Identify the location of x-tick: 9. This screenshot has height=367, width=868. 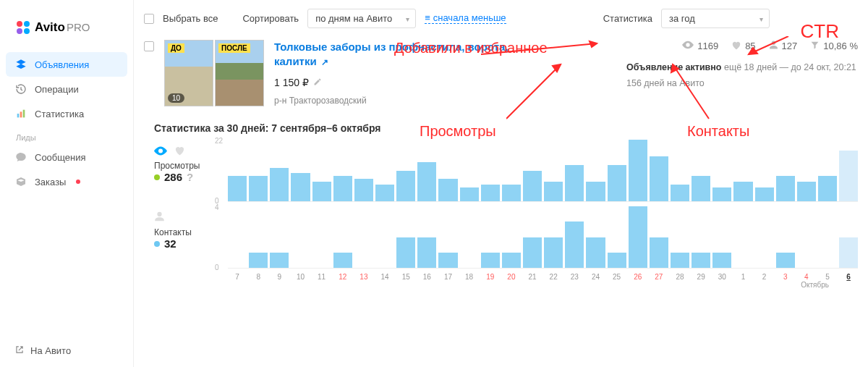
(279, 277).